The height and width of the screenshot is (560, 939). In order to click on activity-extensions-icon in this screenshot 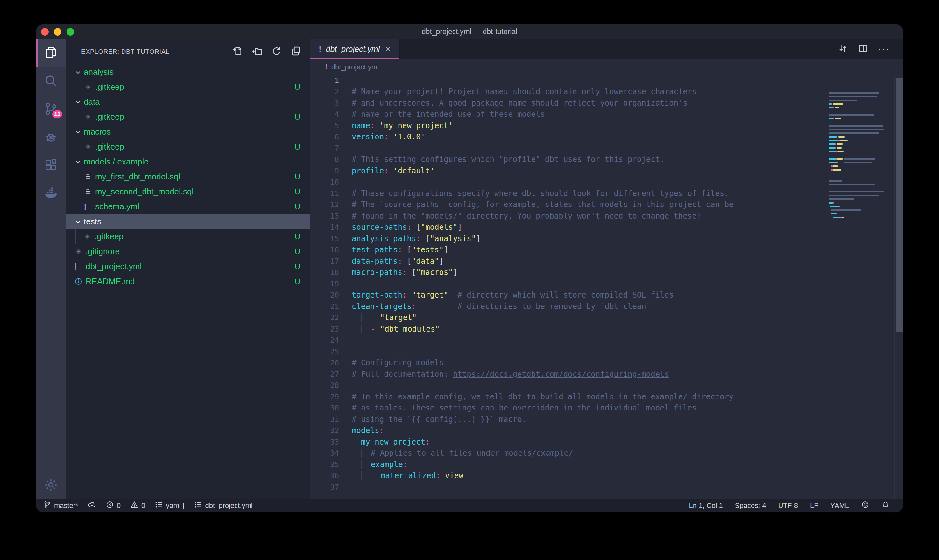, I will do `click(51, 165)`.